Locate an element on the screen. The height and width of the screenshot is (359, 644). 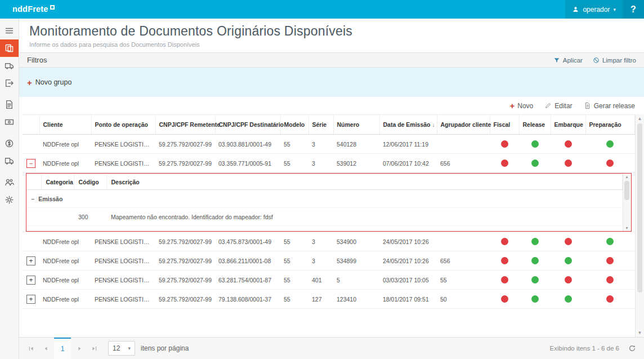
sidebar-item-menu is located at coordinates (9, 30).